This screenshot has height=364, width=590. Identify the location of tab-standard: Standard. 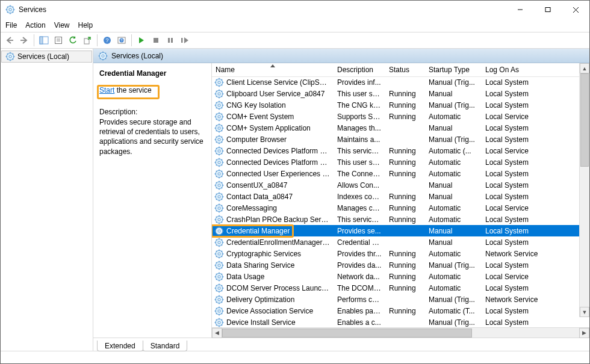
(165, 346).